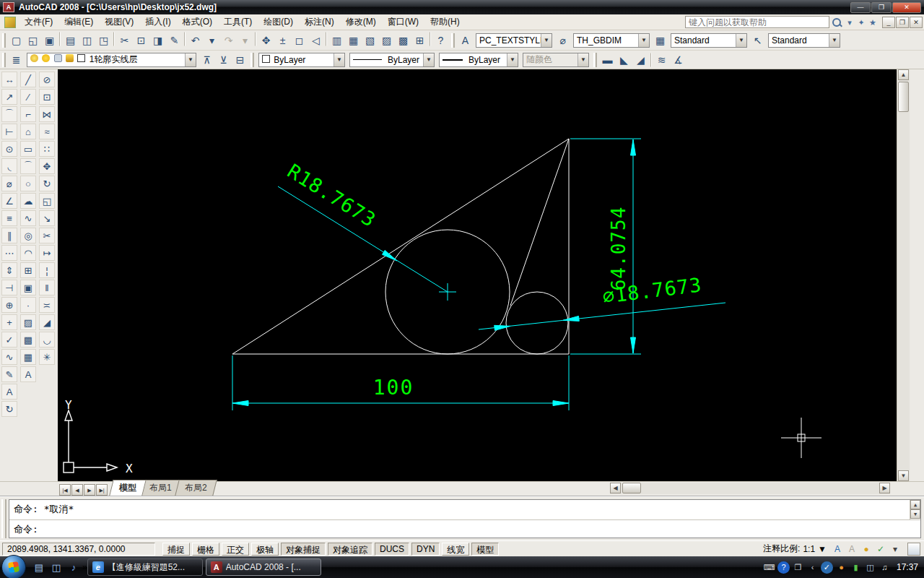 The height and width of the screenshot is (578, 924). I want to click on draw-tool-spline: ∿, so click(28, 218).